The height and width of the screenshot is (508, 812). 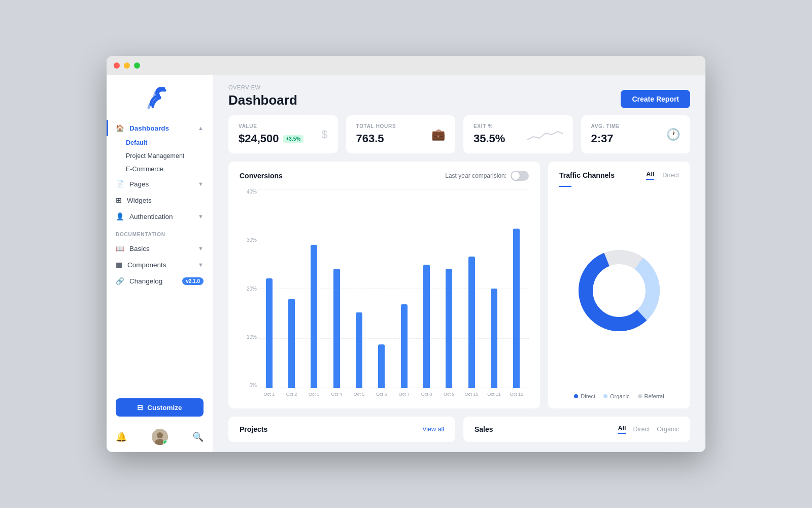 I want to click on legend-referral: Referral, so click(x=651, y=396).